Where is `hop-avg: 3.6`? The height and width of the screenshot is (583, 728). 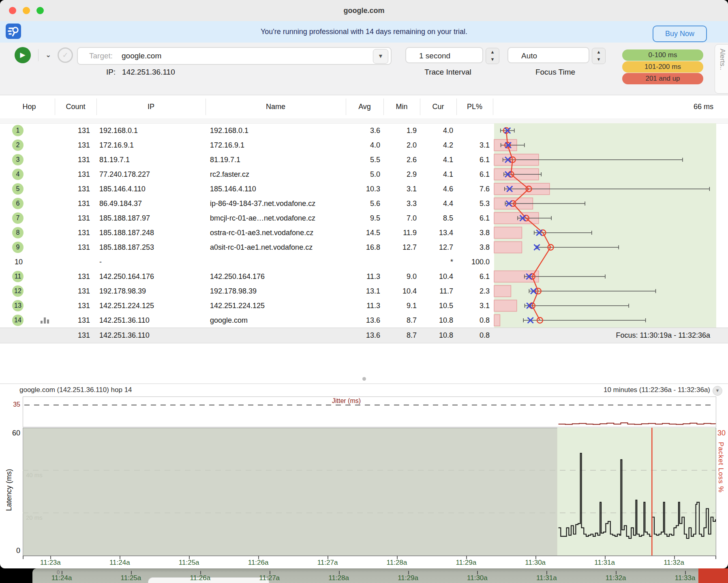
hop-avg: 3.6 is located at coordinates (362, 131).